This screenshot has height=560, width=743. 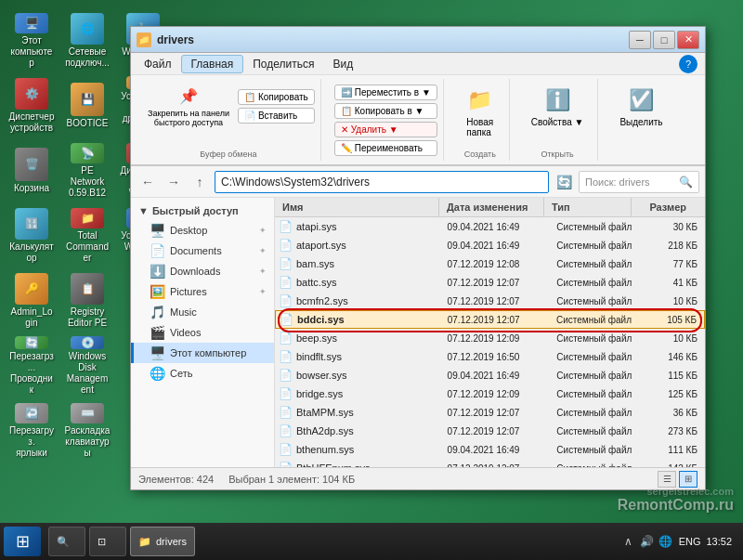 What do you see at coordinates (148, 182) in the screenshot?
I see `back-button: ←` at bounding box center [148, 182].